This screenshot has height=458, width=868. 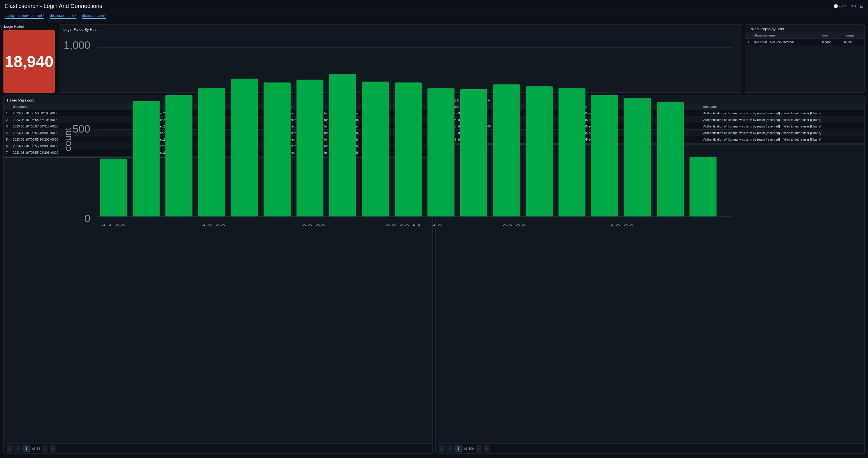 What do you see at coordinates (29, 61) in the screenshot?
I see `login-failed-value: 18,940` at bounding box center [29, 61].